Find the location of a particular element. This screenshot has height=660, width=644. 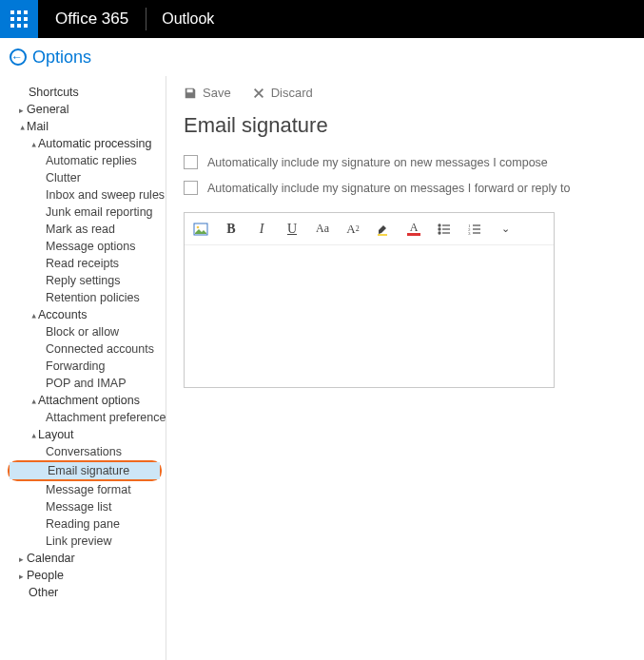

sidebar-item-general: General is located at coordinates (87, 109).